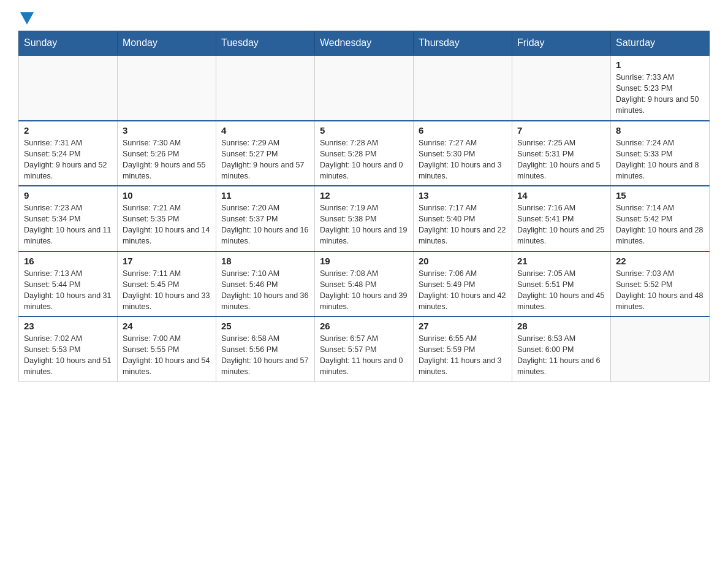  I want to click on day-info: Sunrise: 7:28 AM Sunset: 5:28 PM Dayligh…, so click(364, 159).